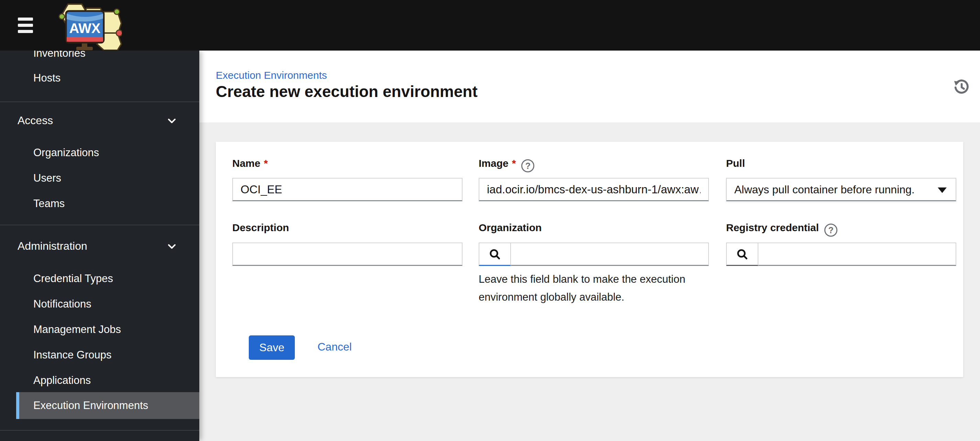  I want to click on organization-lookup, so click(593, 254).